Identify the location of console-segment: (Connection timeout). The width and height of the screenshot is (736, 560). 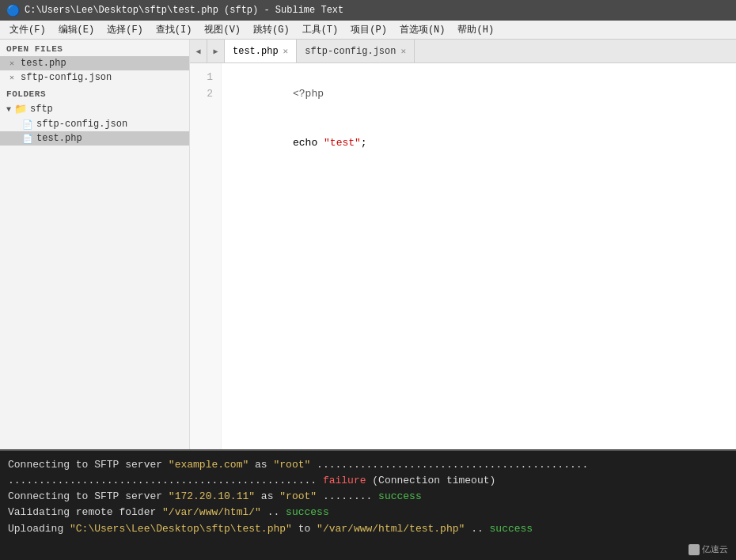
(431, 481).